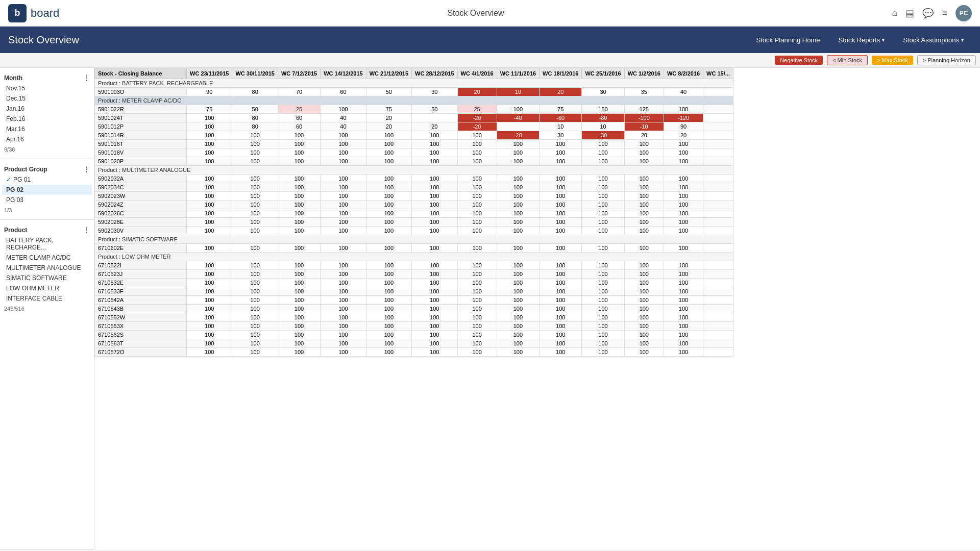  What do you see at coordinates (378, 40) in the screenshot?
I see `nav-title: Stock Overview` at bounding box center [378, 40].